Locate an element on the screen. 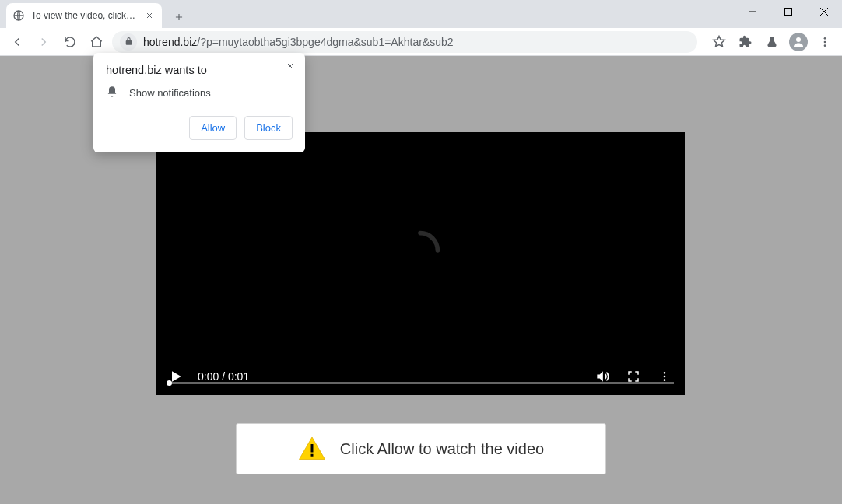 This screenshot has height=504, width=842. reload-button is located at coordinates (70, 42).